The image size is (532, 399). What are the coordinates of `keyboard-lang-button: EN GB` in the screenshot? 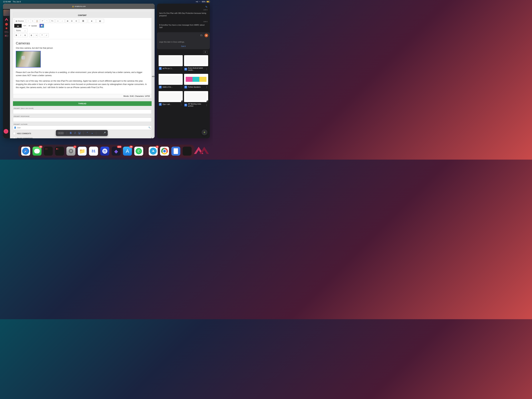 It's located at (61, 133).